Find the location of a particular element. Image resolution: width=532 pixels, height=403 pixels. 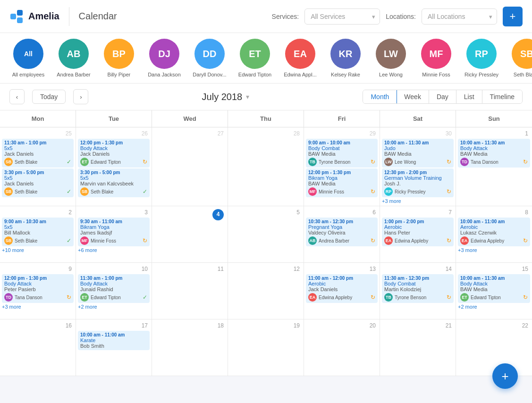

event-status-icon: ✓ is located at coordinates (145, 297).